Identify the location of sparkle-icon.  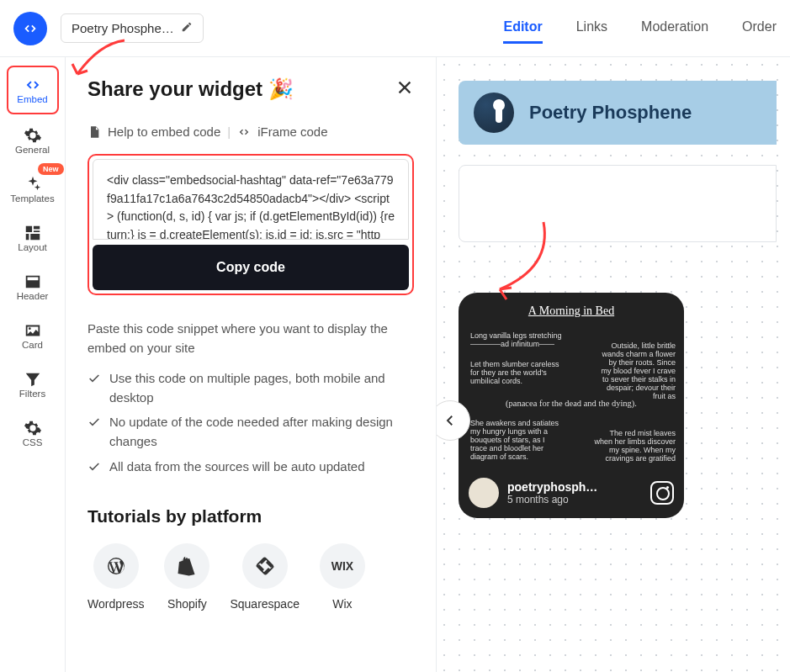
(33, 184).